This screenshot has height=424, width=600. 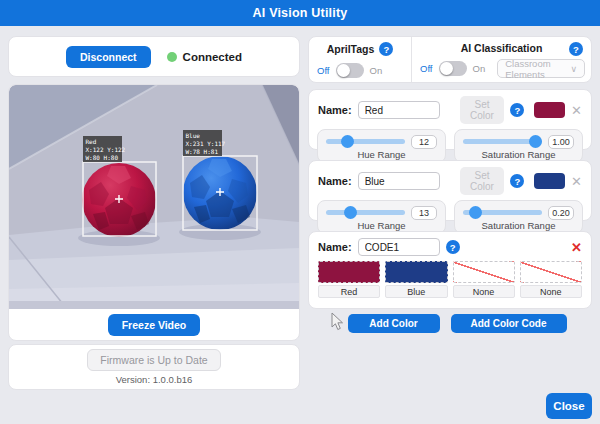 What do you see at coordinates (569, 406) in the screenshot?
I see `close-button: Close` at bounding box center [569, 406].